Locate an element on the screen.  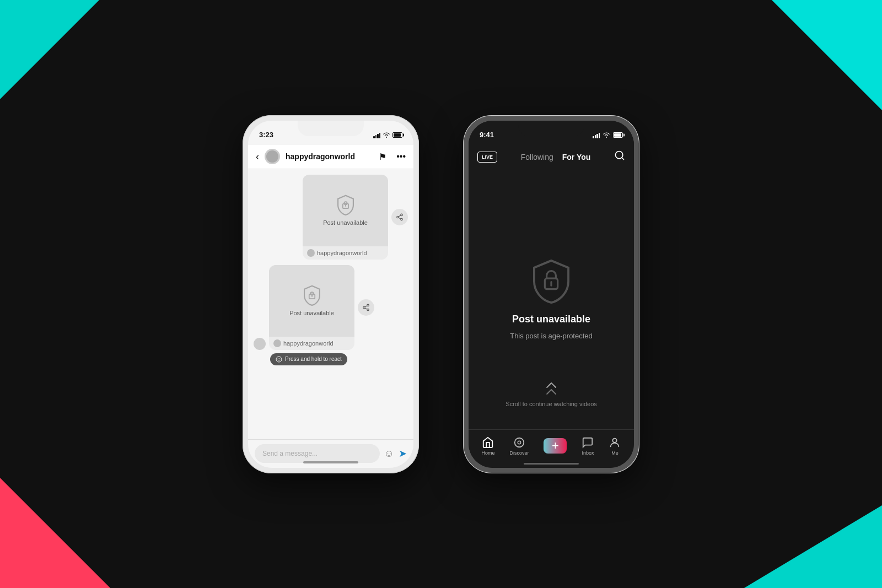
dark-shield-icon is located at coordinates (551, 283).